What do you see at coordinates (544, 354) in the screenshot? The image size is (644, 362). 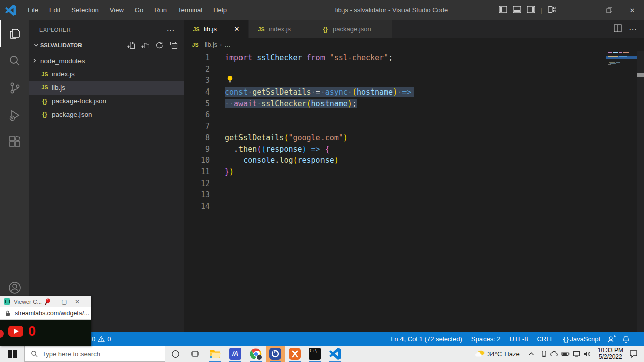 I see `phone-tray-icon` at bounding box center [544, 354].